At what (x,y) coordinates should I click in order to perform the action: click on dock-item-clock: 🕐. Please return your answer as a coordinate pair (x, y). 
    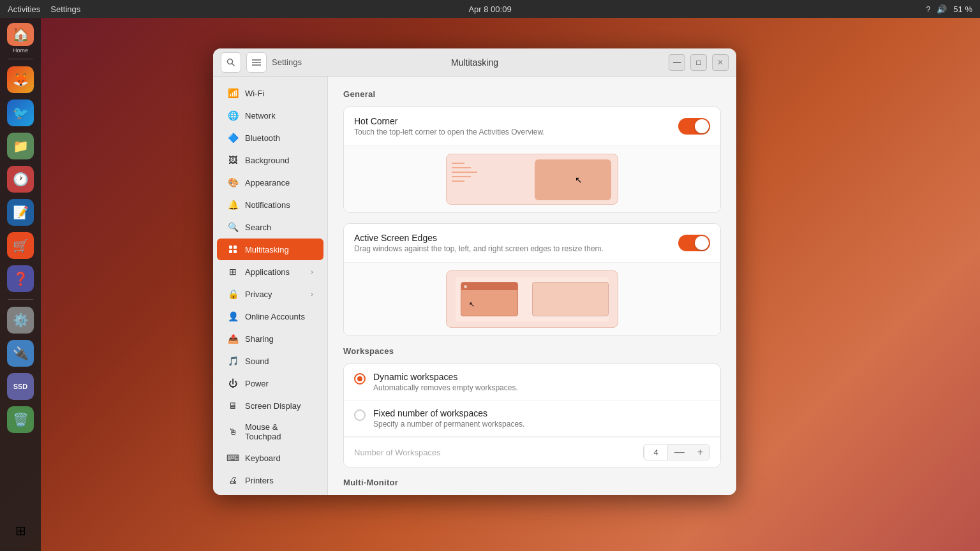
    Looking at the image, I should click on (20, 179).